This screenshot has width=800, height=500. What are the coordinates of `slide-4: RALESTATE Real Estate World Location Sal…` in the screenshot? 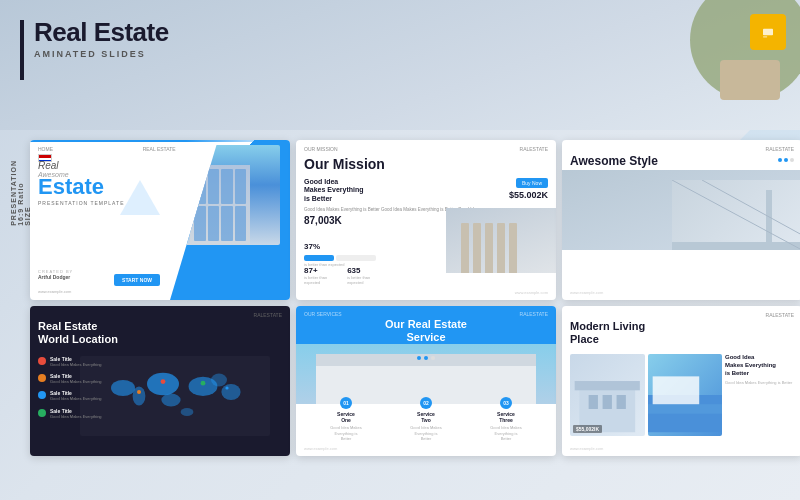 It's located at (160, 381).